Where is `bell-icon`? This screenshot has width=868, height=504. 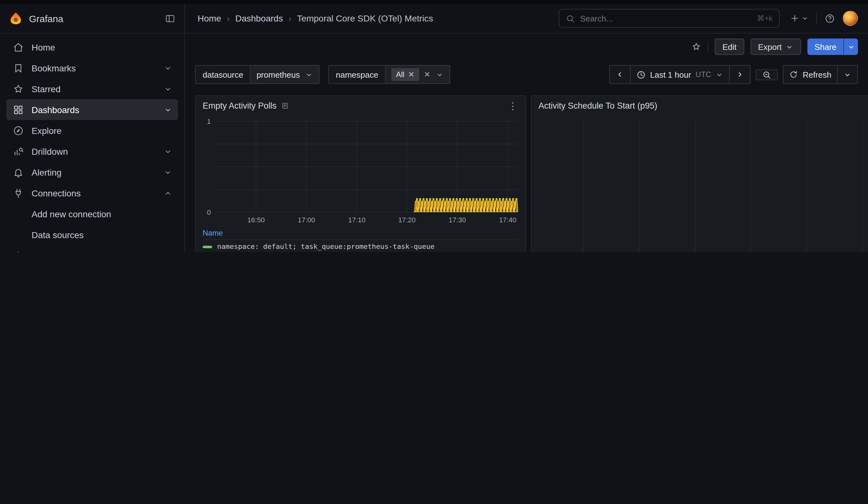
bell-icon is located at coordinates (18, 172).